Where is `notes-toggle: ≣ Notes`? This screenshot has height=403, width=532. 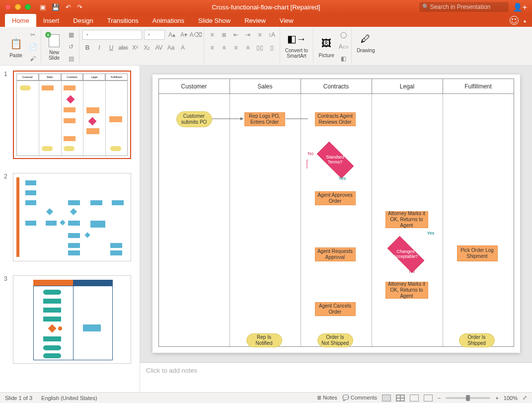 notes-toggle: ≣ Notes is located at coordinates (327, 398).